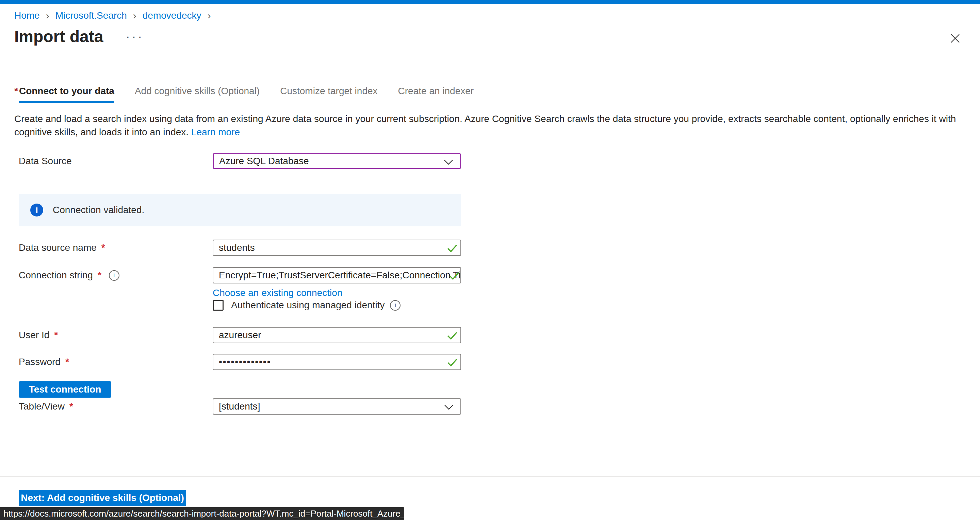 This screenshot has width=980, height=520. Describe the element at coordinates (116, 362) in the screenshot. I see `password-label: Password *` at that location.